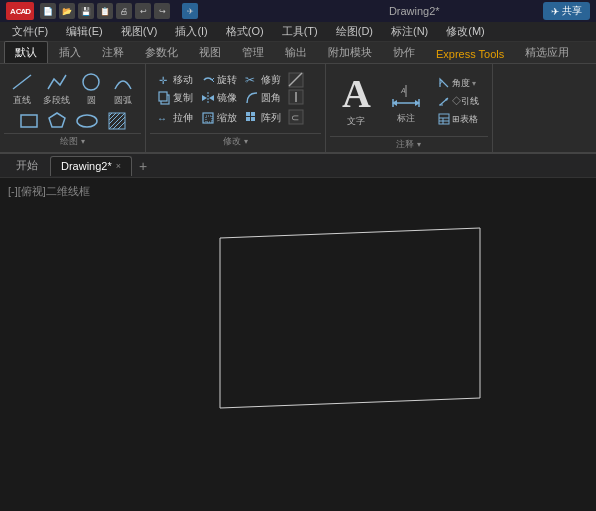 Image resolution: width=596 pixels, height=511 pixels. I want to click on tab-parametric: 参数化, so click(162, 52).